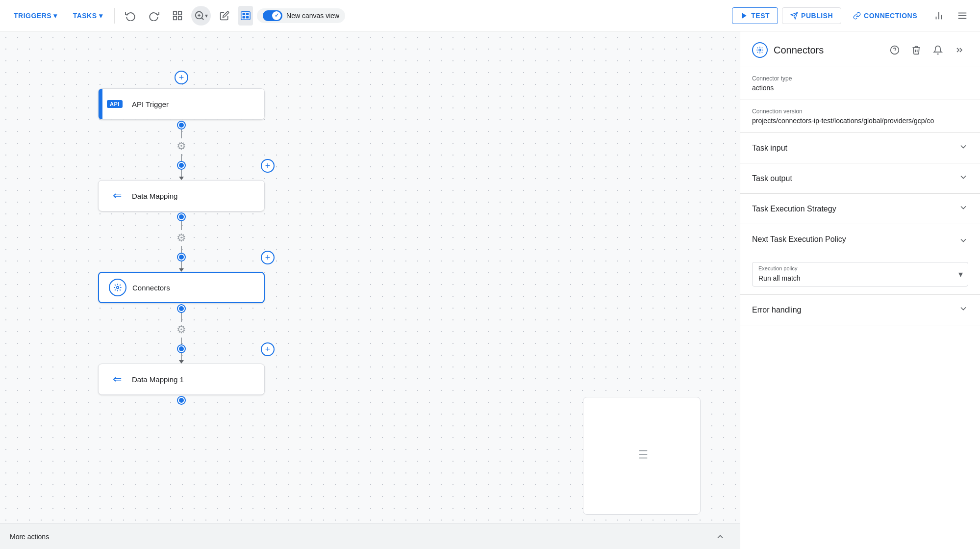  Describe the element at coordinates (720, 537) in the screenshot. I see `more-actions-expand-button` at that location.